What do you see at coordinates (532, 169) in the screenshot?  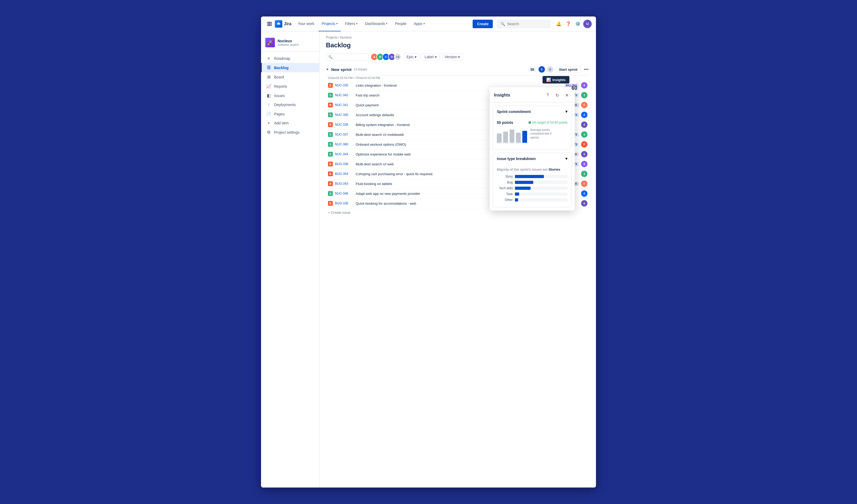 I see `breakdown-subtitle: Majority of this sprint's issues are Sto…` at bounding box center [532, 169].